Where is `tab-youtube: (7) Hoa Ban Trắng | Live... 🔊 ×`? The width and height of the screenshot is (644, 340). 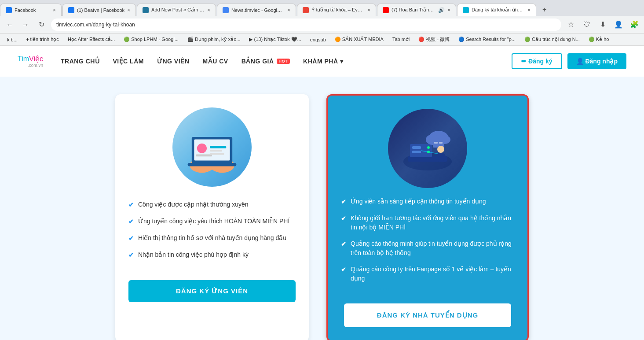
tab-youtube: (7) Hoa Ban Trắng | Live... 🔊 × is located at coordinates (417, 10).